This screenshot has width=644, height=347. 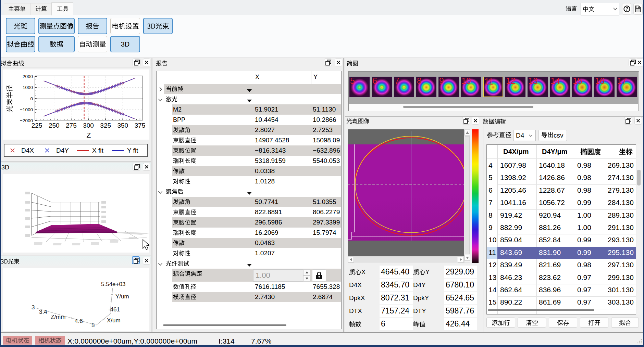 I want to click on svg-text: 300, so click(x=88, y=125).